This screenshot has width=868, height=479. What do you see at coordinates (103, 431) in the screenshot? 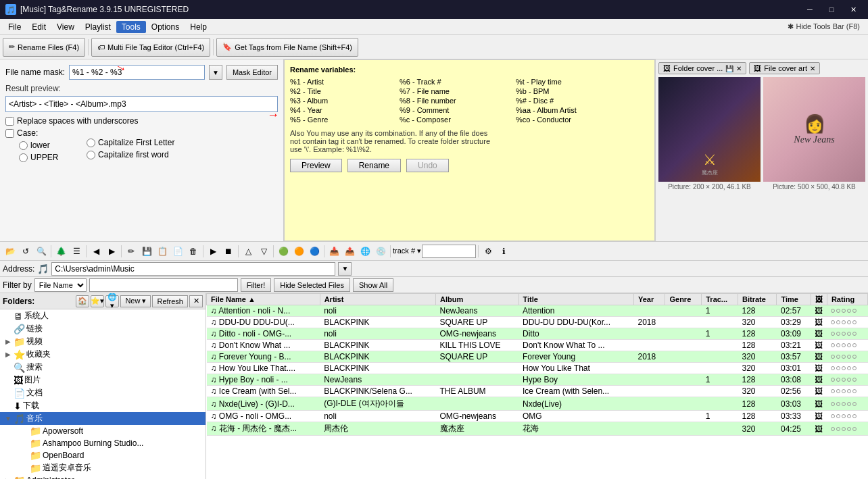
I see `tree-item-apowersoft: 📁 Apowersoft` at bounding box center [103, 431].